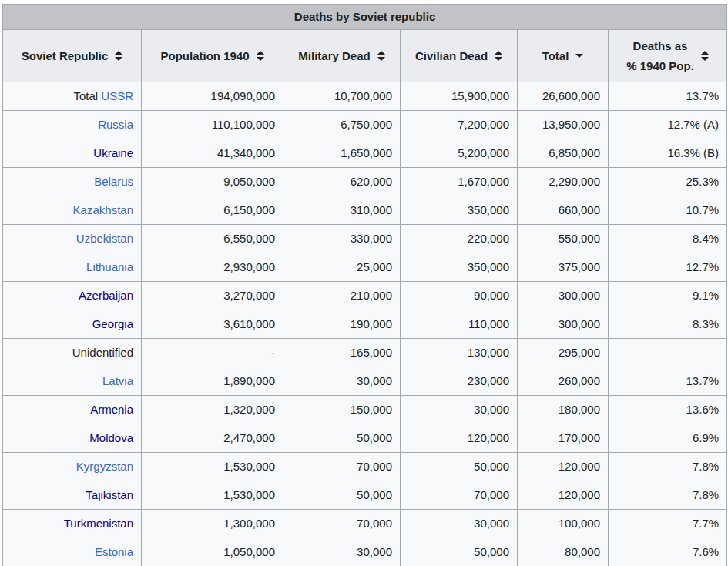  What do you see at coordinates (342, 325) in the screenshot?
I see `cell-military-dead: 190,000` at bounding box center [342, 325].